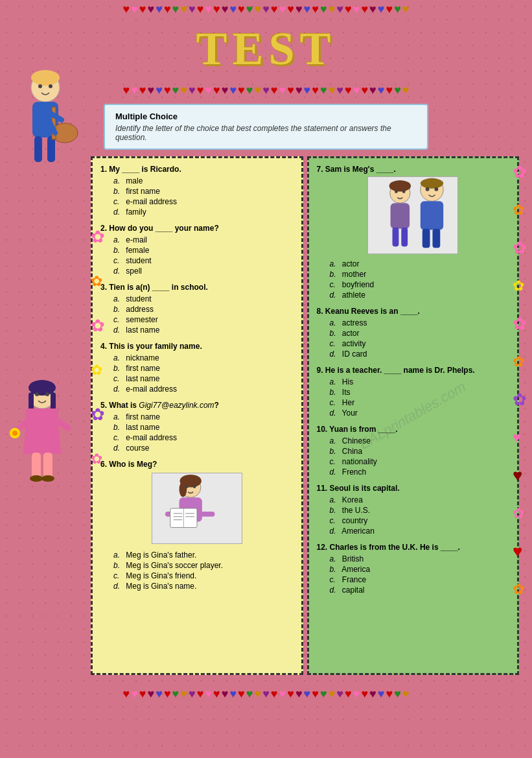 This screenshot has width=532, height=758. I want to click on meg-illustration, so click(197, 510).